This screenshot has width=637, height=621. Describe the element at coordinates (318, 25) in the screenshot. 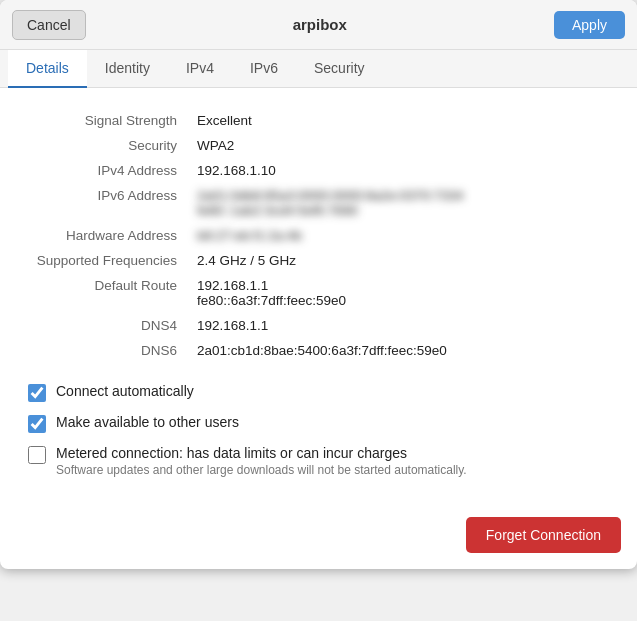

I see `header: Cancel arpibox Apply` at that location.